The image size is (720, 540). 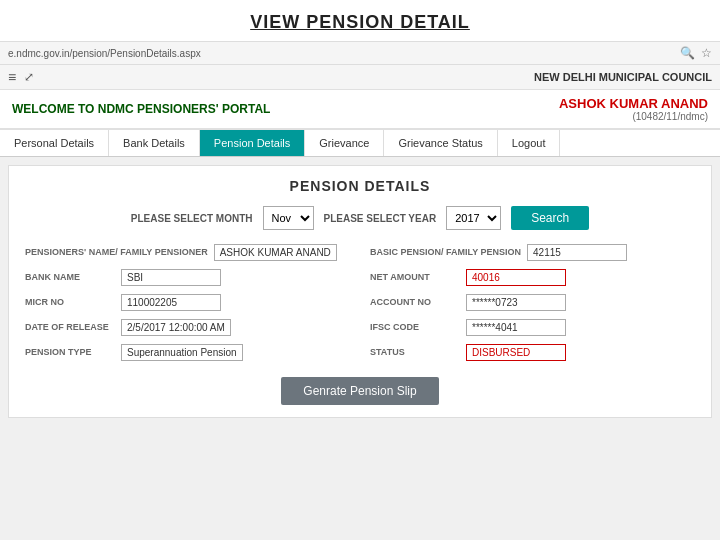 What do you see at coordinates (154, 143) in the screenshot?
I see `nav-tab-bank-details: Bank Details` at bounding box center [154, 143].